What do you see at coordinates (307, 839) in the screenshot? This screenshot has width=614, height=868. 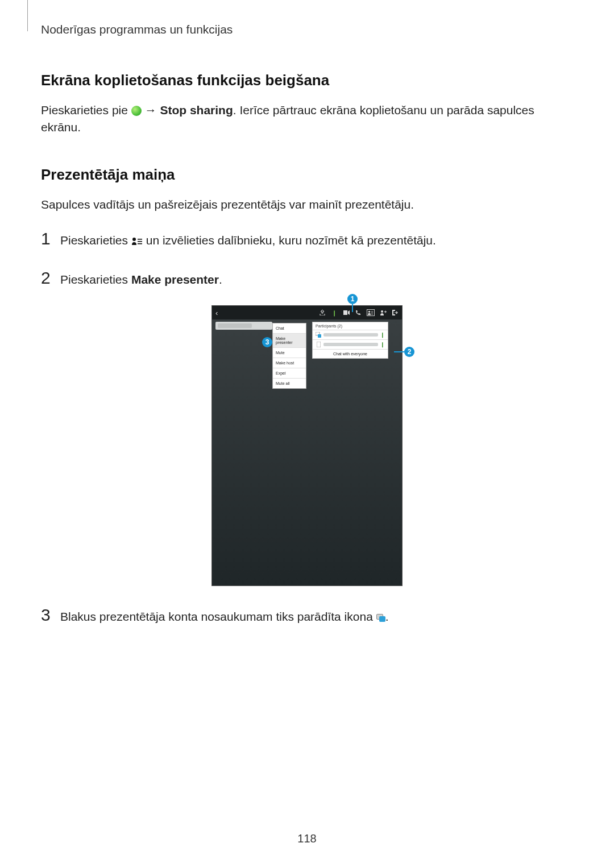 I see `page-number: 118` at bounding box center [307, 839].